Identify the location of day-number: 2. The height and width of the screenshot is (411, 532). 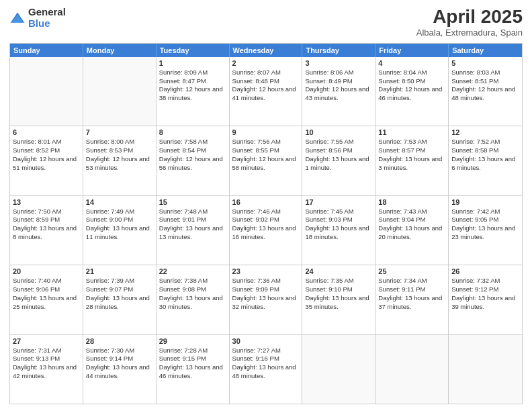
(266, 63).